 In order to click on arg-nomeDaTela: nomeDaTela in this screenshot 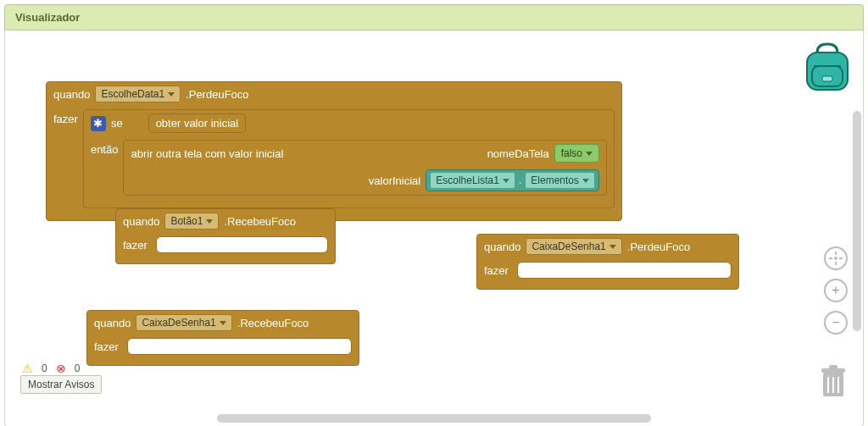, I will do `click(519, 154)`.